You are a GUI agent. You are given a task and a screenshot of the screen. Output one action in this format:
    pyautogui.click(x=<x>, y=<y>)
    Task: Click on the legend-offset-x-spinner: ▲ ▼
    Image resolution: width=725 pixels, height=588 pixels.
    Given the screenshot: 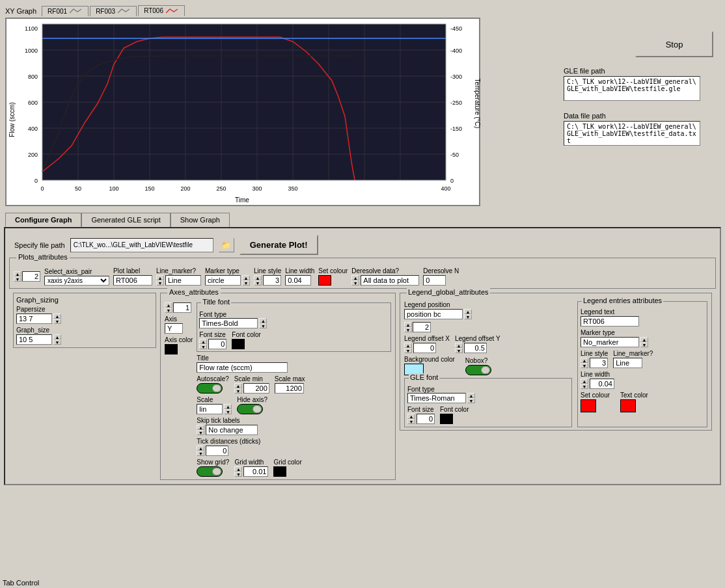 What is the action you would take?
    pyautogui.click(x=408, y=348)
    